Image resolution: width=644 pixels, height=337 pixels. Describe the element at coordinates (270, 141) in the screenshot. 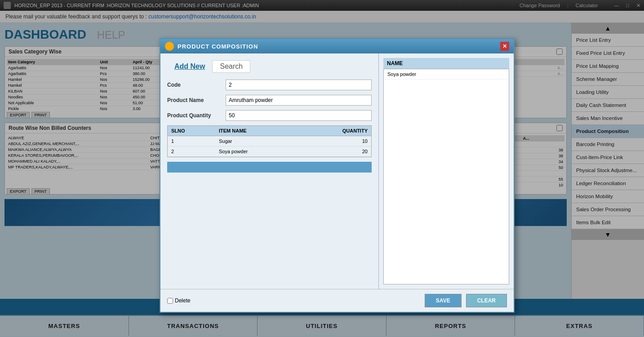

I see `composition-table-container: SLNO ITEM NAME QUANTITY 1Sugar102Soya po…` at that location.